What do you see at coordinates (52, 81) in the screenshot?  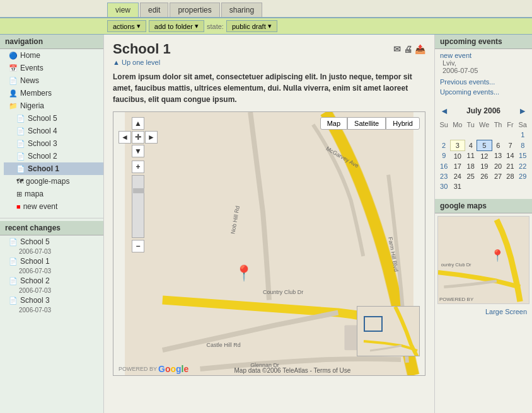 I see `sidebar-item-news: 📄 News` at bounding box center [52, 81].